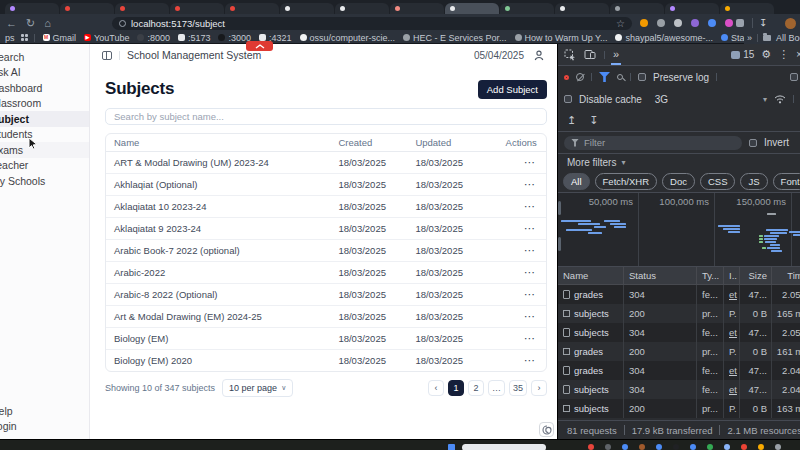 The image size is (800, 450). I want to click on page-button: 1, so click(456, 388).